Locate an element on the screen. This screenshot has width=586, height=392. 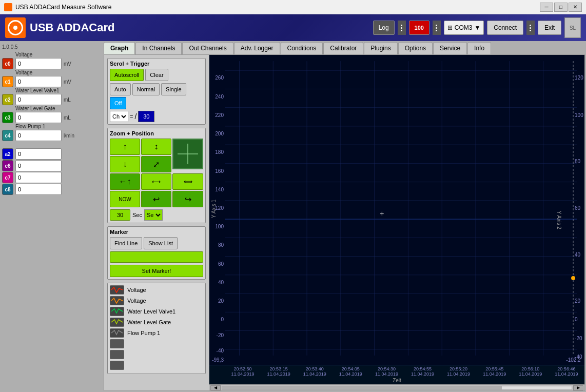
zoom-collapse-btn: ⤢ is located at coordinates (156, 164).